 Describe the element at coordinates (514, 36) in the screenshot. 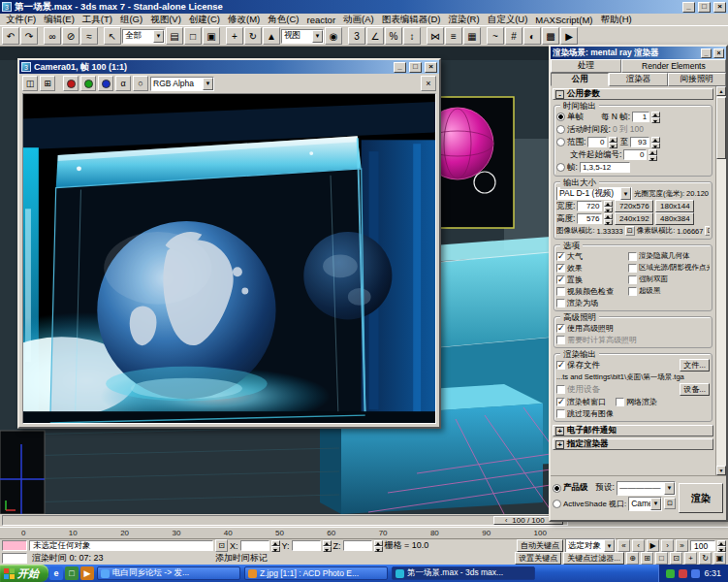

I see `schematic-view-icon: #` at that location.